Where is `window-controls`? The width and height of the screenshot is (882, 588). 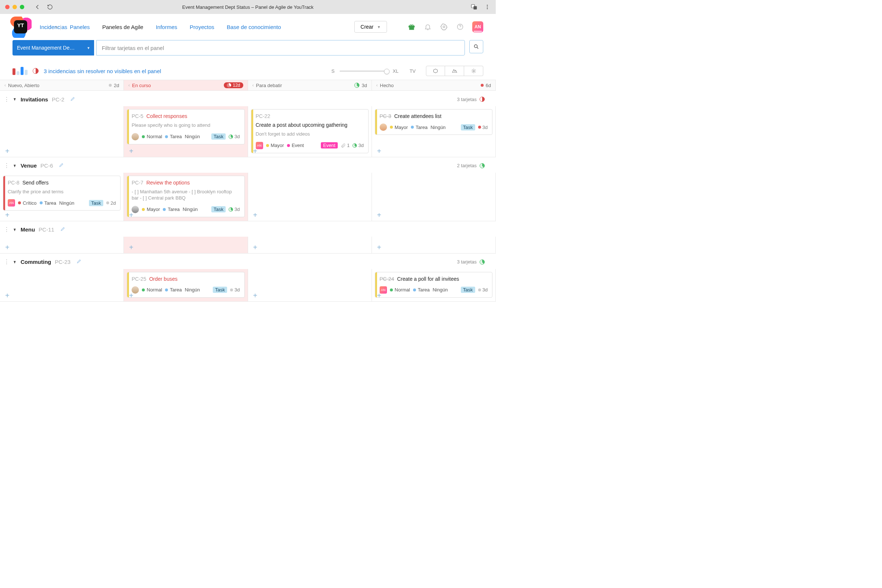
window-controls is located at coordinates (15, 7).